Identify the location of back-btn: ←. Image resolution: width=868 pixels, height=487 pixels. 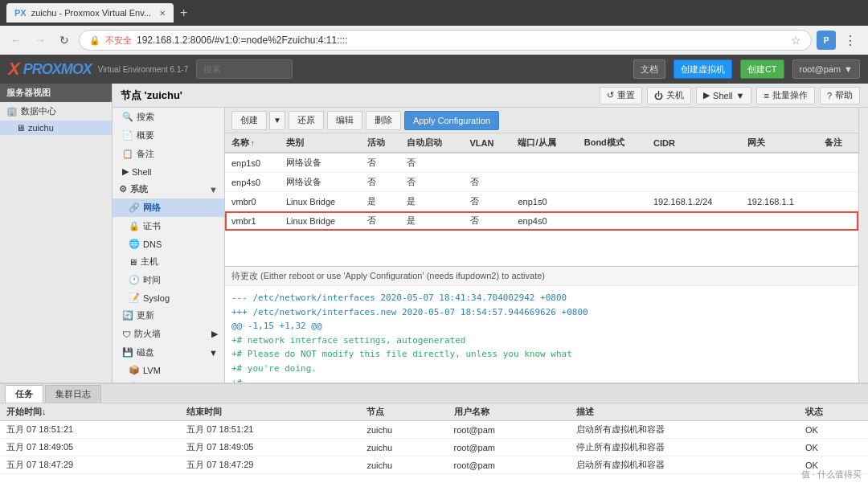
(16, 40).